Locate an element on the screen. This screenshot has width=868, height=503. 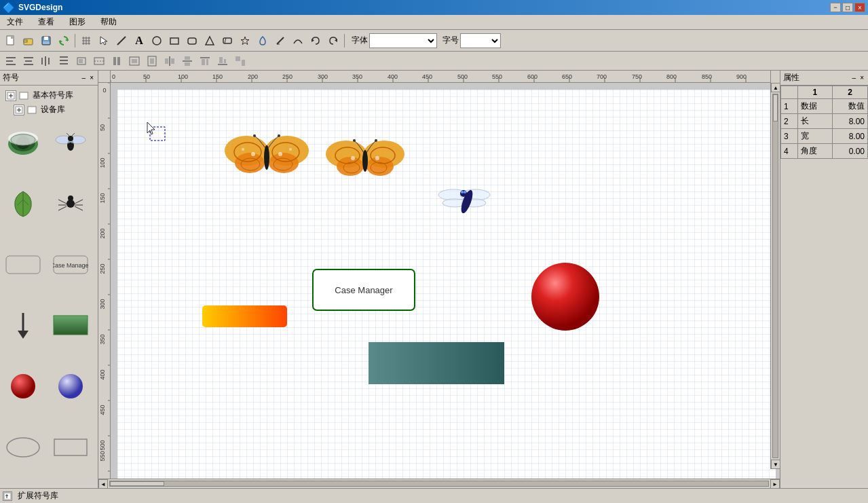
dragonfly is located at coordinates (464, 202).